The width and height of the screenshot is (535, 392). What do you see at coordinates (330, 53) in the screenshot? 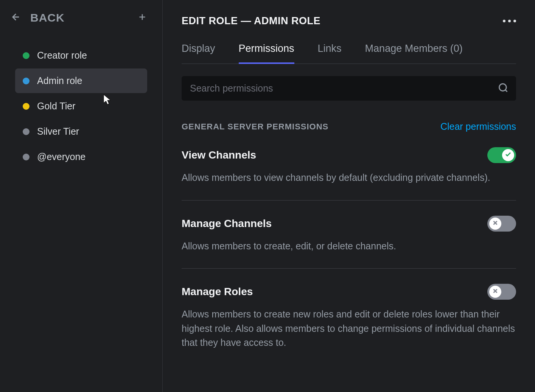
I see `tab-links: Links` at bounding box center [330, 53].